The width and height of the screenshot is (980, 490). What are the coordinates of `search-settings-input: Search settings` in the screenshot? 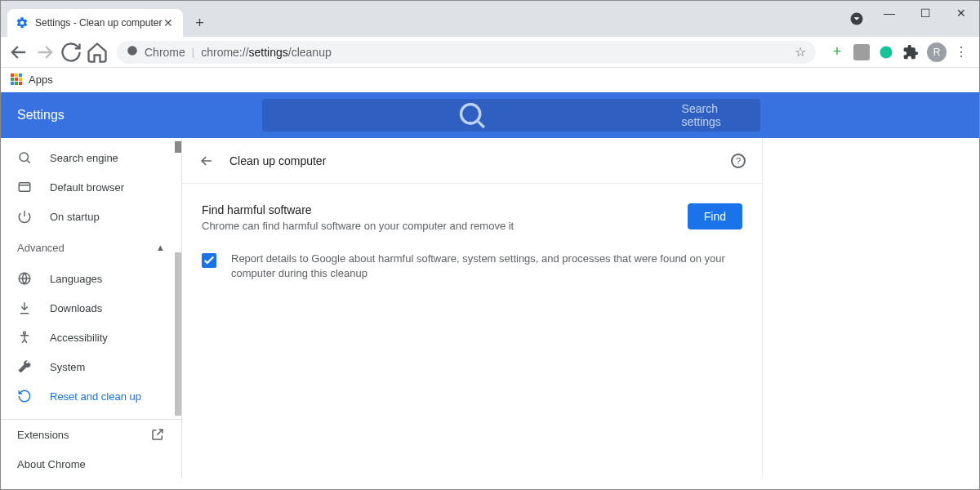 It's located at (511, 115).